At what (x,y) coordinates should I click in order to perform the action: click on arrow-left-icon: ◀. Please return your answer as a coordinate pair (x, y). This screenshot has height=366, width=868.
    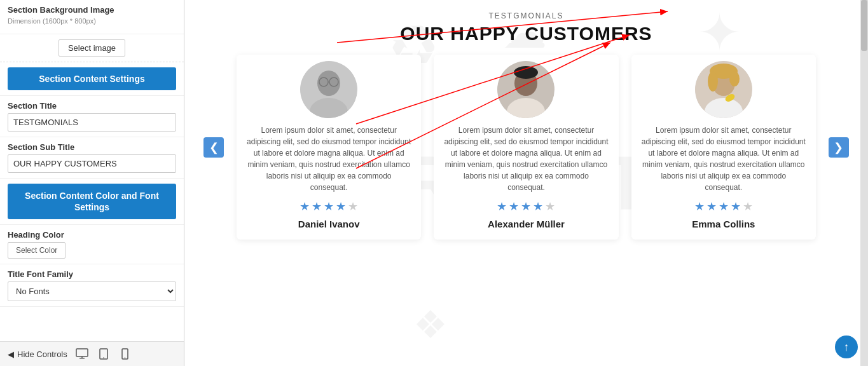
    Looking at the image, I should click on (11, 355).